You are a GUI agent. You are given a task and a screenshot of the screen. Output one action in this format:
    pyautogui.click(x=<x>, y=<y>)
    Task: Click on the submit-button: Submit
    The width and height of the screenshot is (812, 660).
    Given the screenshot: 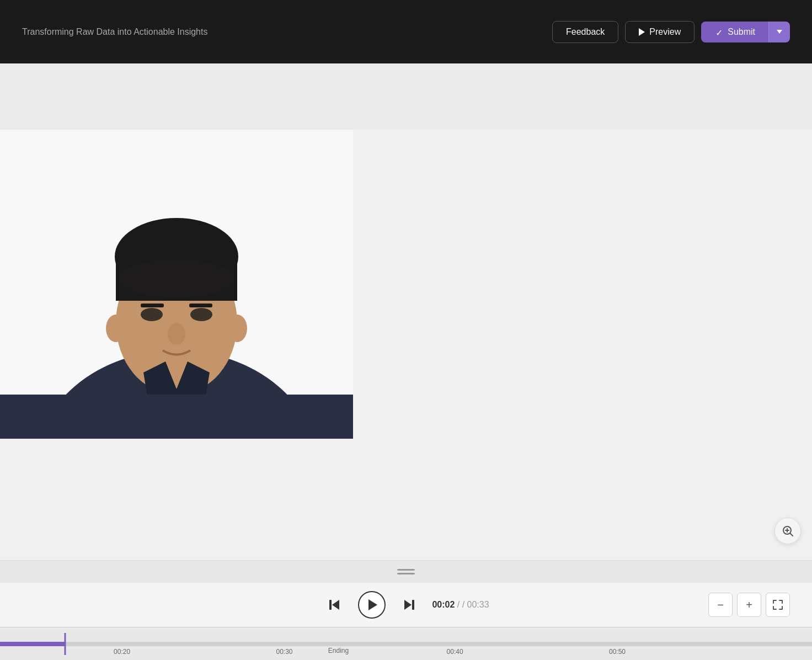 What is the action you would take?
    pyautogui.click(x=735, y=32)
    